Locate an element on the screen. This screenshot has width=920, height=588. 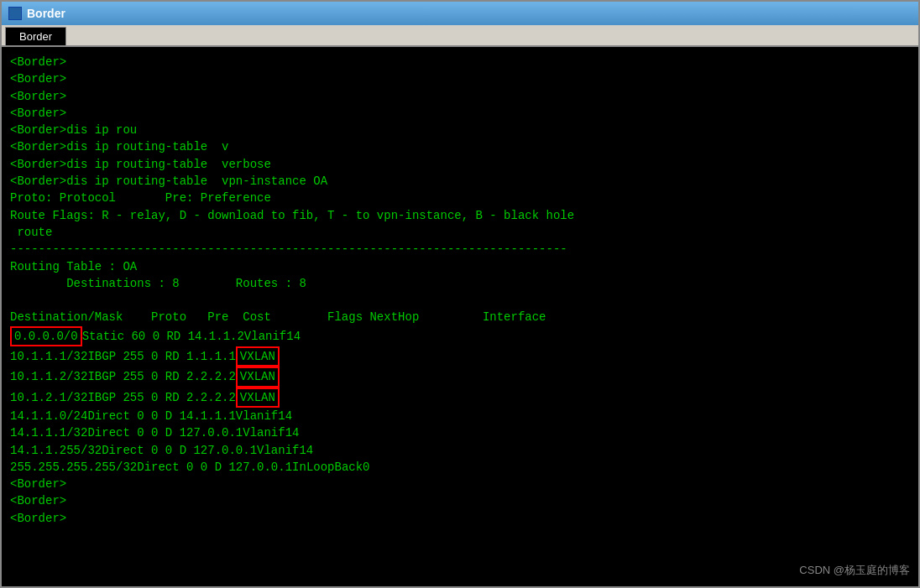
row-data: Static 60 0 RD 14.1.1.2 is located at coordinates (163, 336).